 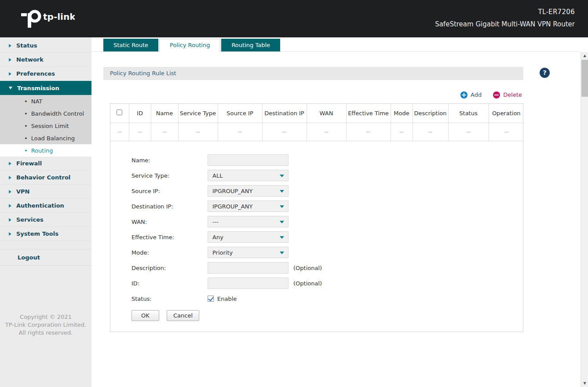 I want to click on add-button: Add, so click(x=471, y=95).